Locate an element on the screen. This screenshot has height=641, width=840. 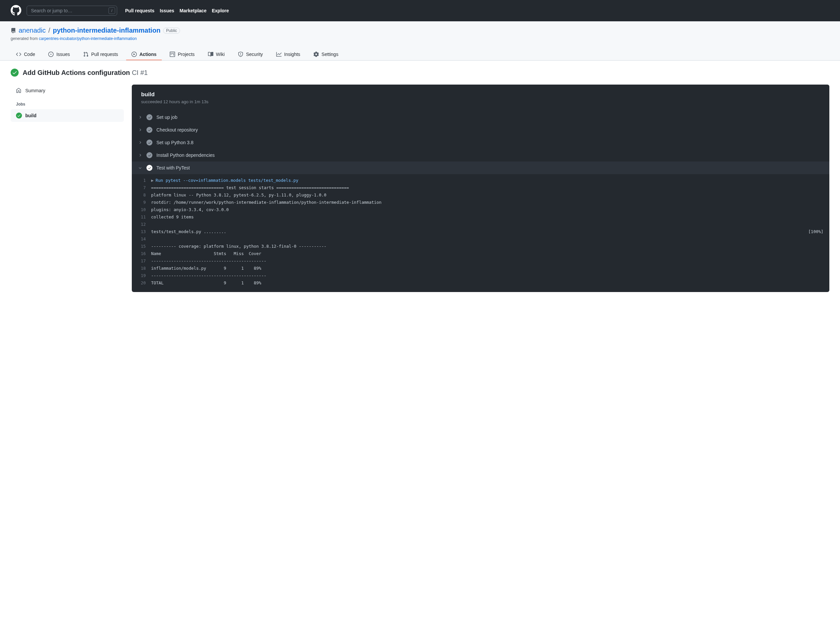
play-icon is located at coordinates (134, 54).